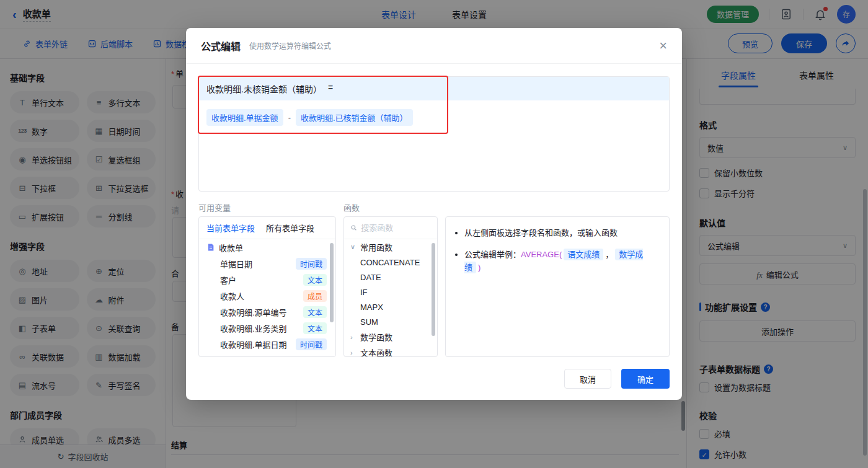  I want to click on functions-column: 函数 ∨ 常用函数 CONCATENATE DATE IF M, so click(391, 279).